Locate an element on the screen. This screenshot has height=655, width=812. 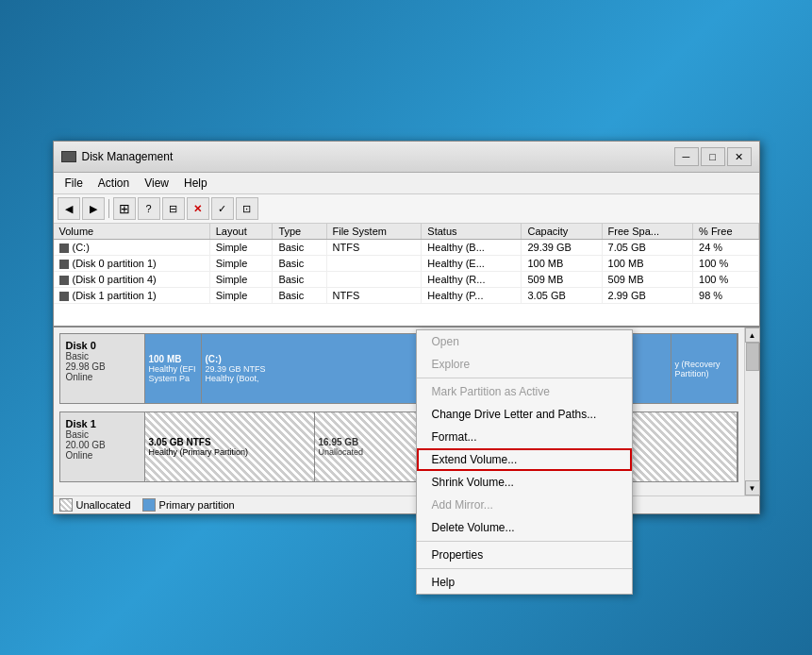
cell-status: Healthy (E... is located at coordinates (472, 264).